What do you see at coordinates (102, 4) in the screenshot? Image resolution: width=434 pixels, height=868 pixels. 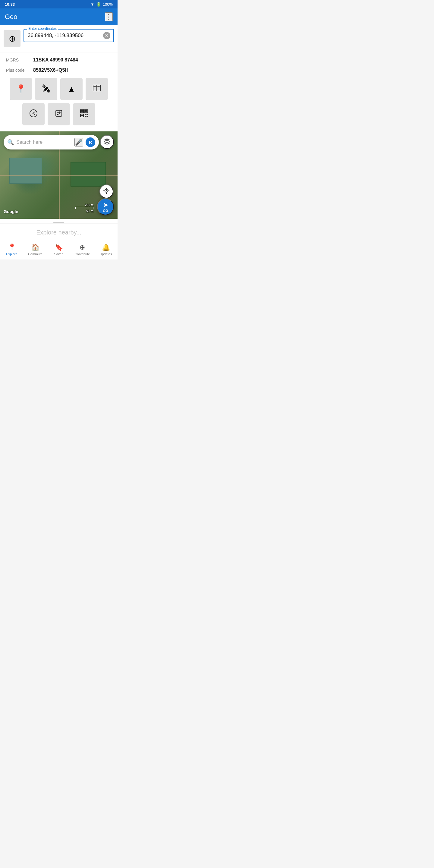 I see `status-icons: ▼ 🔋 100%` at bounding box center [102, 4].